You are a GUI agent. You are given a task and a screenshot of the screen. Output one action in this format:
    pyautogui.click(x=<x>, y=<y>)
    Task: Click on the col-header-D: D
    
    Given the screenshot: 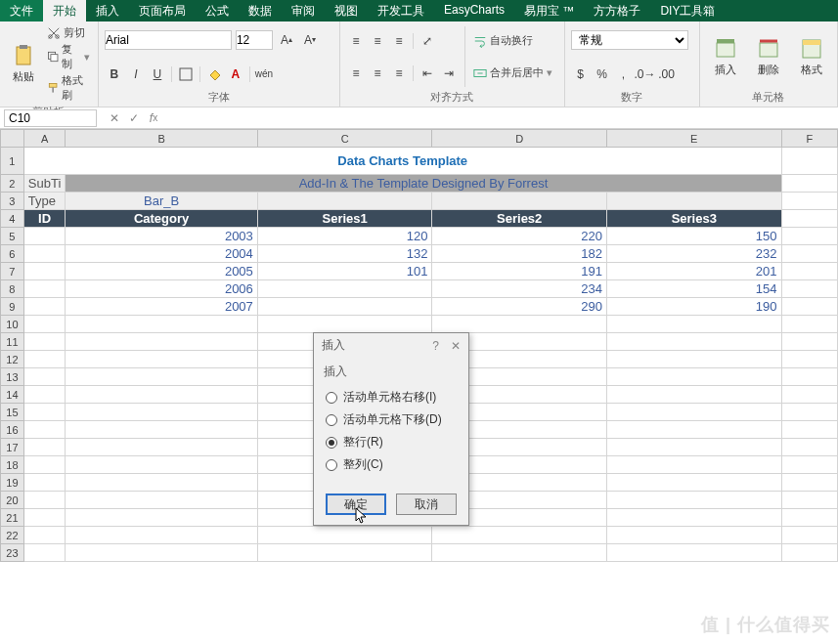 What is the action you would take?
    pyautogui.click(x=520, y=139)
    